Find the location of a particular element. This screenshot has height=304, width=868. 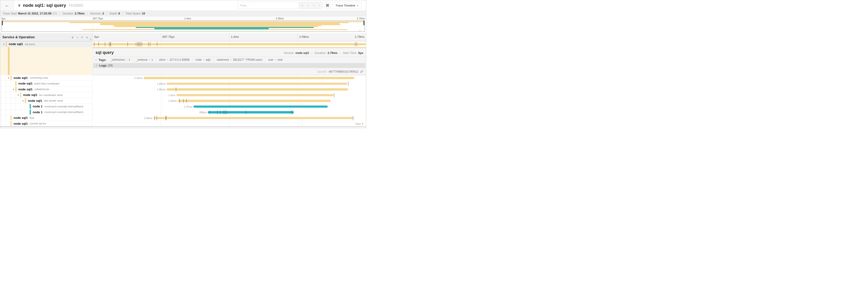

tag-equals: = is located at coordinates (276, 60).